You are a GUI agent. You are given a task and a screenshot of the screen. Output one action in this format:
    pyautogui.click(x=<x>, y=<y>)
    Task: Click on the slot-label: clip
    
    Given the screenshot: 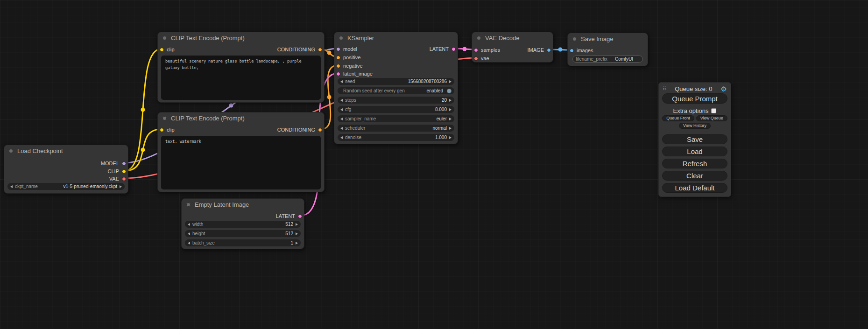 What is the action you would take?
    pyautogui.click(x=171, y=49)
    